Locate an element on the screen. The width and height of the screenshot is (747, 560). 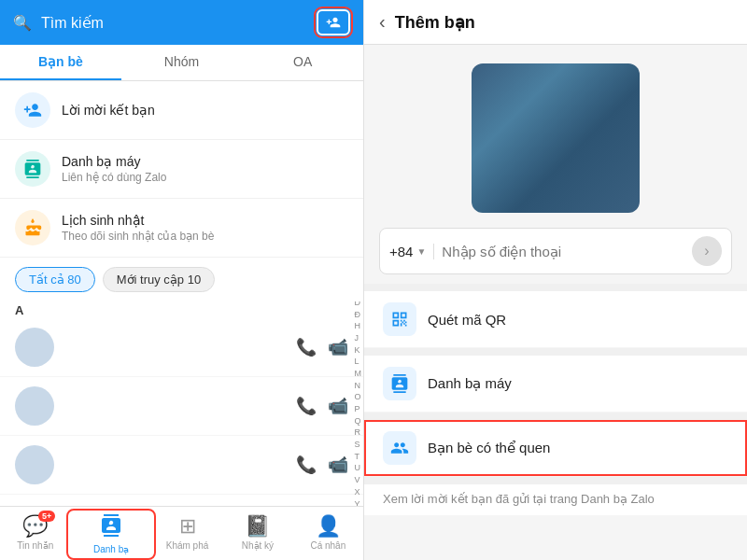
option-suggested-friends: Bạn bè có thể quen is located at coordinates (556, 448).